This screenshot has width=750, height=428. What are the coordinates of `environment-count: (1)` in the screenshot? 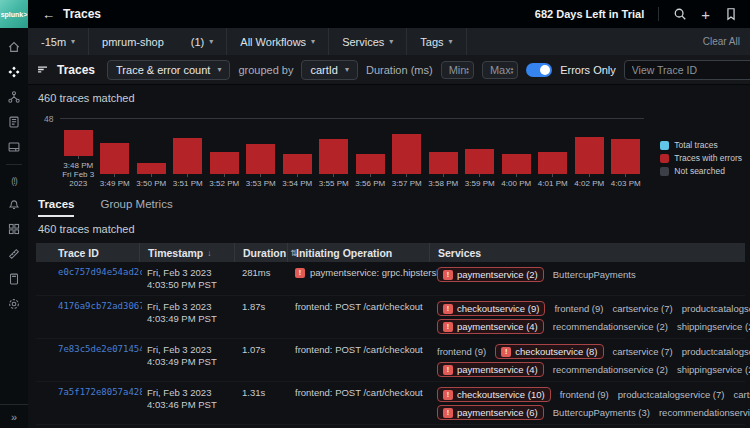 It's located at (198, 42).